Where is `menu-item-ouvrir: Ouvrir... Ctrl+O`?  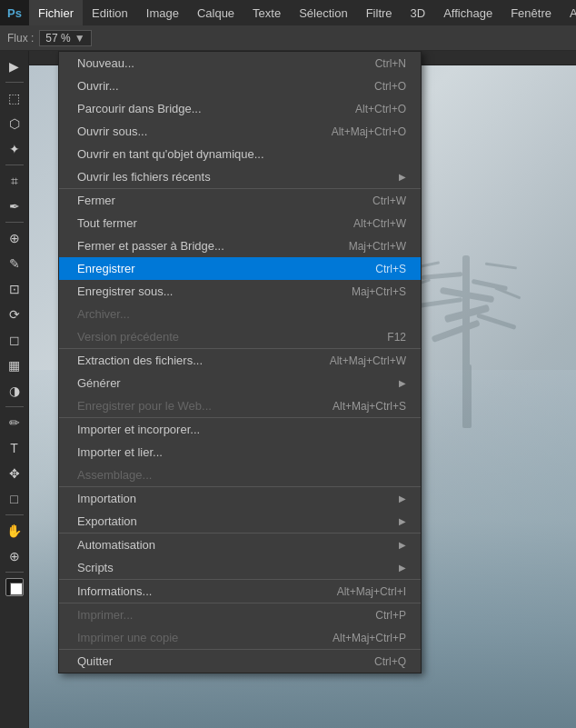
menu-item-ouvrir: Ouvrir... Ctrl+O is located at coordinates (240, 85).